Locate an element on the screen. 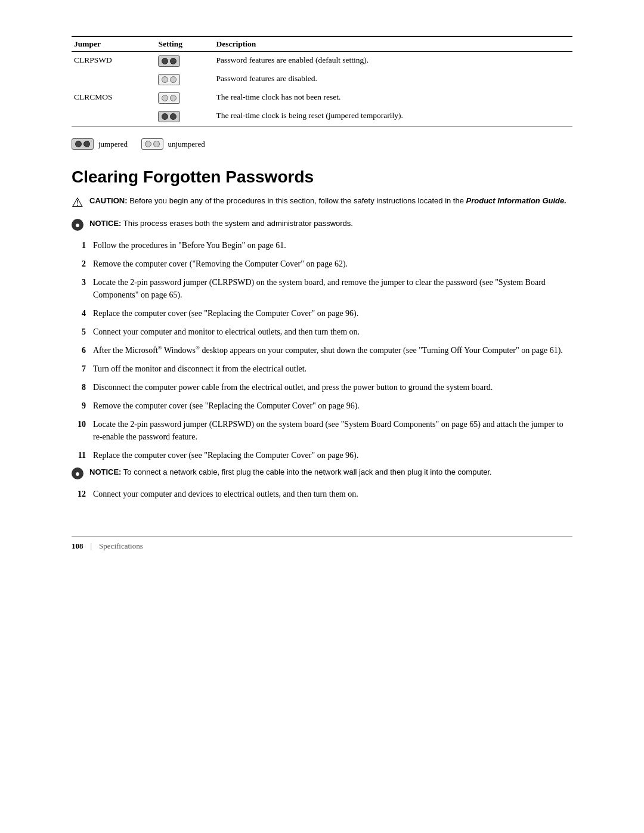  legend-jumpered-label: jumpered is located at coordinates (113, 144).